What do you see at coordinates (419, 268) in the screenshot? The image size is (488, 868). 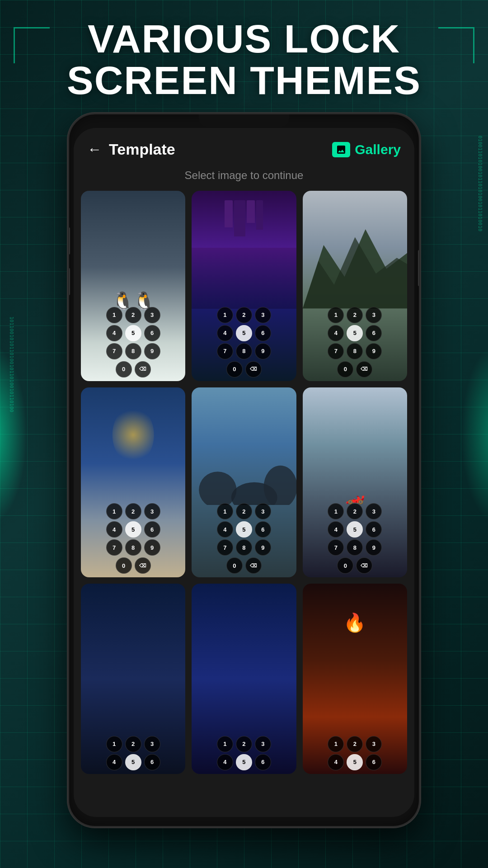 I see `side-button-power` at bounding box center [419, 268].